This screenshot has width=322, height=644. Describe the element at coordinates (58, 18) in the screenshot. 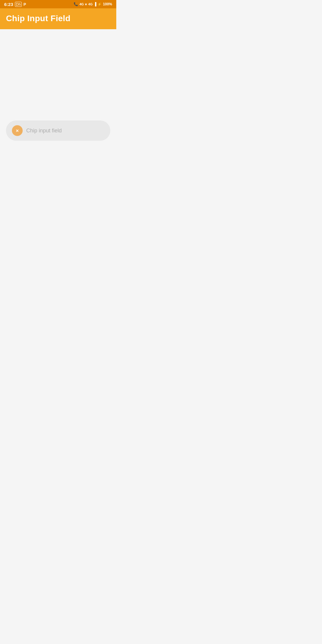

I see `page-title: Chip Input Field` at that location.